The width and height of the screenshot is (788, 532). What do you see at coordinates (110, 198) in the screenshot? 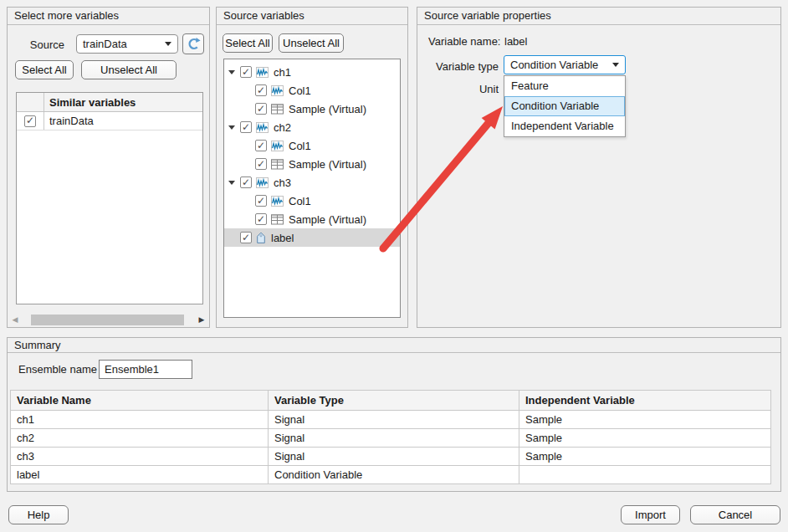
I see `similar-variables-table: Similar variables ✓ trainData` at bounding box center [110, 198].